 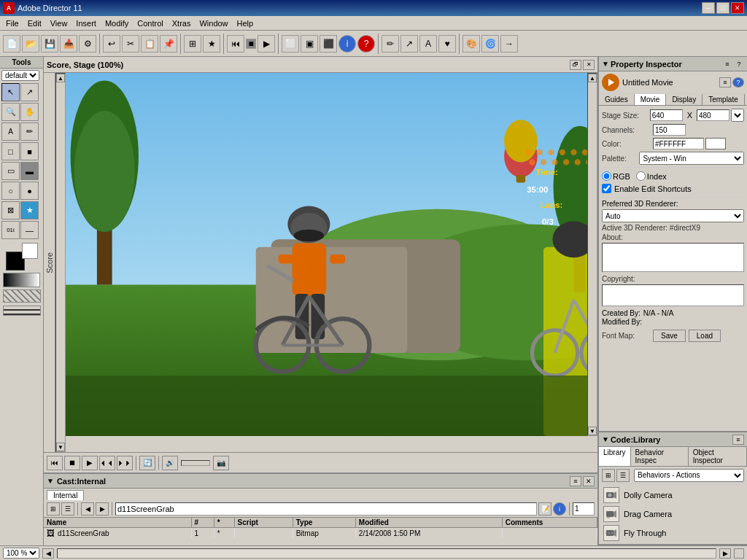 I want to click on open-icon: 📂, so click(x=31, y=44).